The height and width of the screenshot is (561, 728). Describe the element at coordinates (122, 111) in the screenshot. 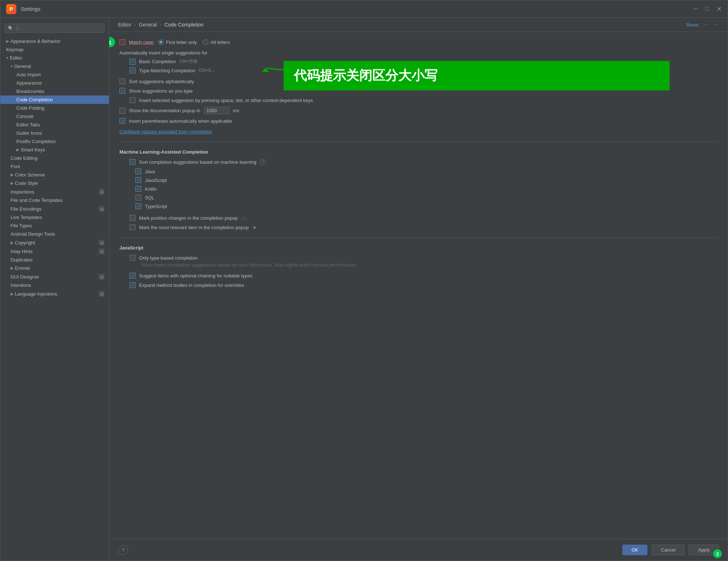

I see `show-documentation-checkbox` at that location.